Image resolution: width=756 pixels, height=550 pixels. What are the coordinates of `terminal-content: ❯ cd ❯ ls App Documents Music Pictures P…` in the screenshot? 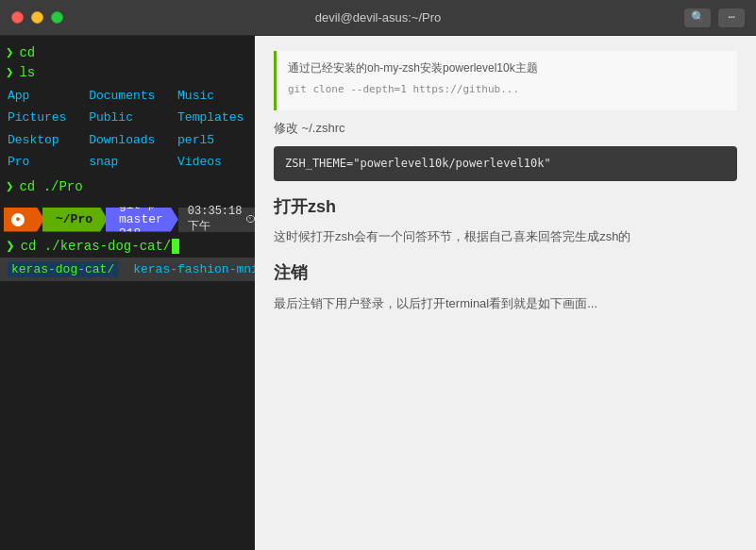 It's located at (127, 121).